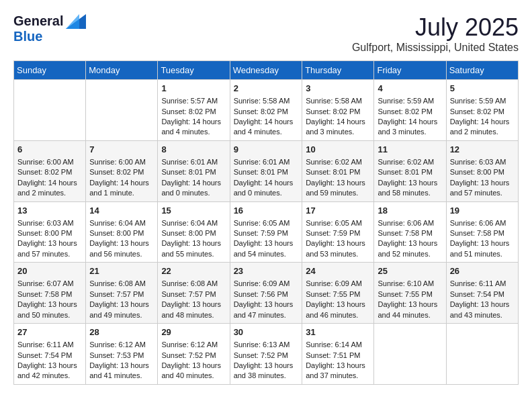 This screenshot has width=532, height=411. Describe the element at coordinates (266, 232) in the screenshot. I see `calendar-cell: 16Sunrise: 6:05 AMSunset: 7:59 PMDayligh…` at that location.